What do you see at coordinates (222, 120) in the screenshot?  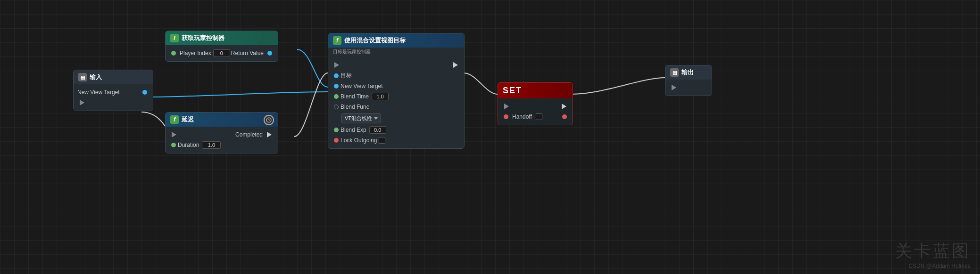 I see `delay-header: f 延迟` at bounding box center [222, 120].